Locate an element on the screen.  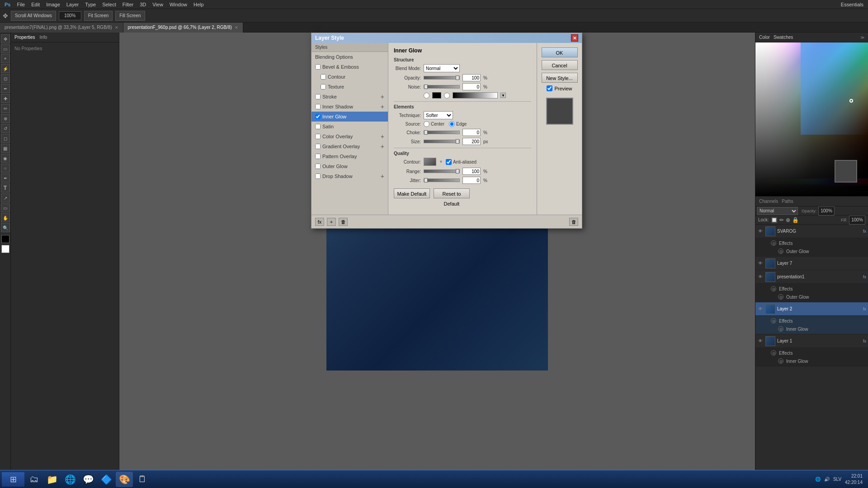
add-style-icon: + is located at coordinates (331, 222).